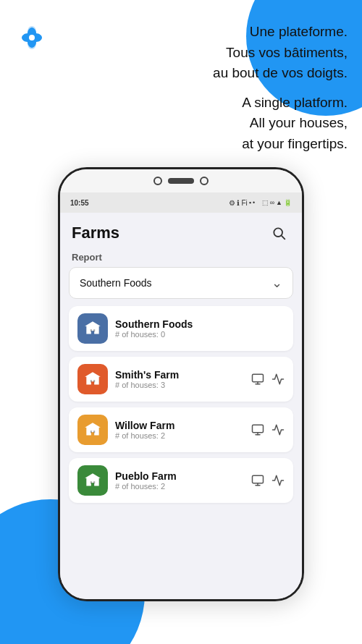 This screenshot has height=644, width=362. What do you see at coordinates (181, 430) in the screenshot?
I see `farm-card-2: Willow Farm # of houses: 2` at bounding box center [181, 430].